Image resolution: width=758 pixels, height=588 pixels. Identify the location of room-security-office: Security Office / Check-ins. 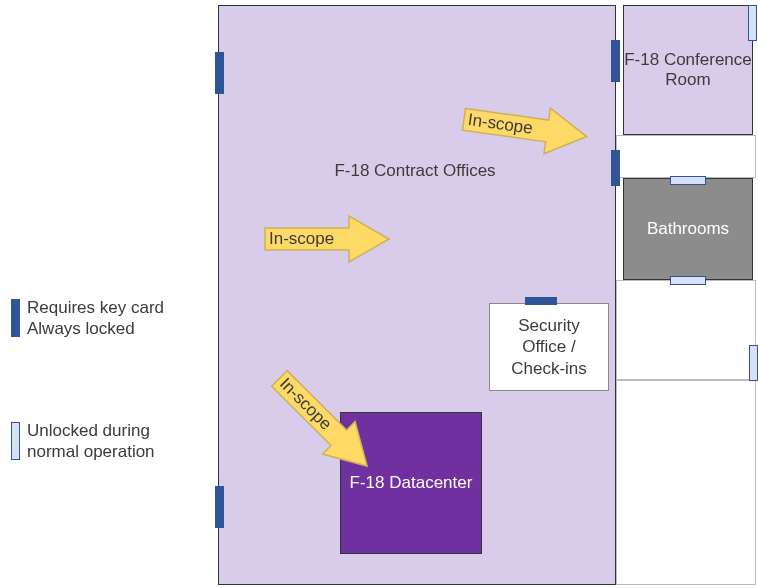
(549, 347).